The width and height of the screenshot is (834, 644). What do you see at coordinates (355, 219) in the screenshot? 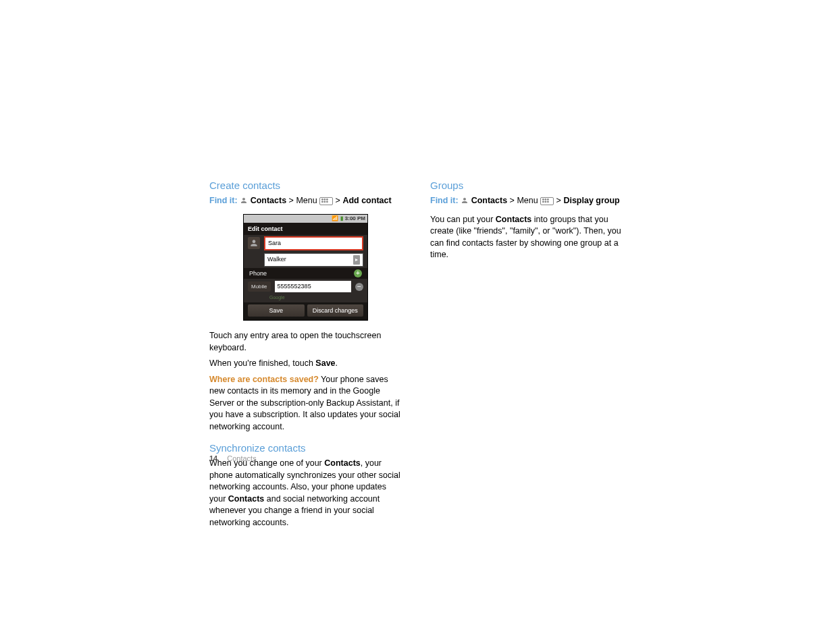
I see `status-time: 3:00 PM` at bounding box center [355, 219].